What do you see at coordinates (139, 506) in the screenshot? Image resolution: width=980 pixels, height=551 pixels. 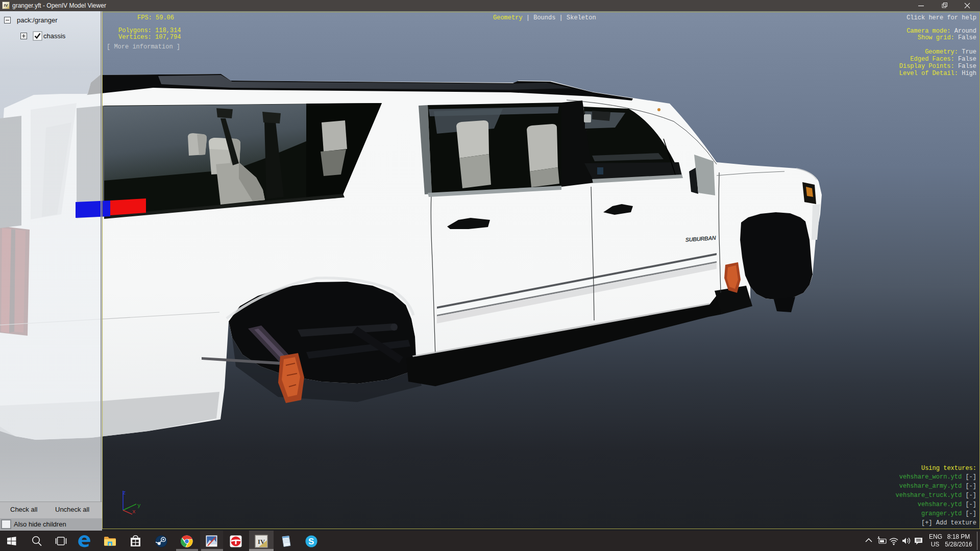 I see `svg-text: y` at bounding box center [139, 506].